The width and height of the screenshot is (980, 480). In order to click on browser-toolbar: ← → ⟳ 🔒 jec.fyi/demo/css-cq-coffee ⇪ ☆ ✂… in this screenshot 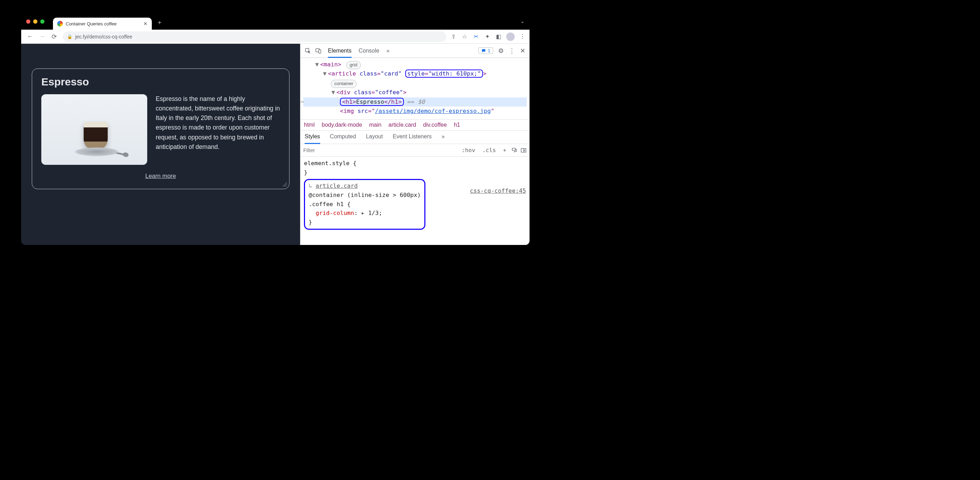, I will do `click(275, 37)`.